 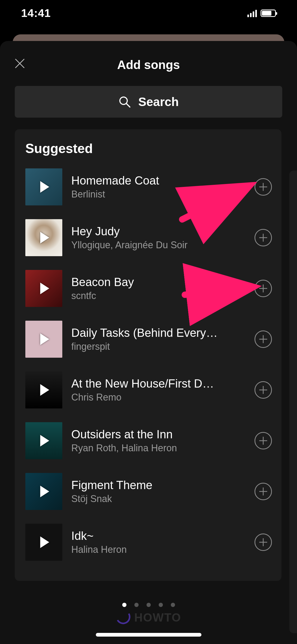 What do you see at coordinates (20, 63) in the screenshot?
I see `close-button` at bounding box center [20, 63].